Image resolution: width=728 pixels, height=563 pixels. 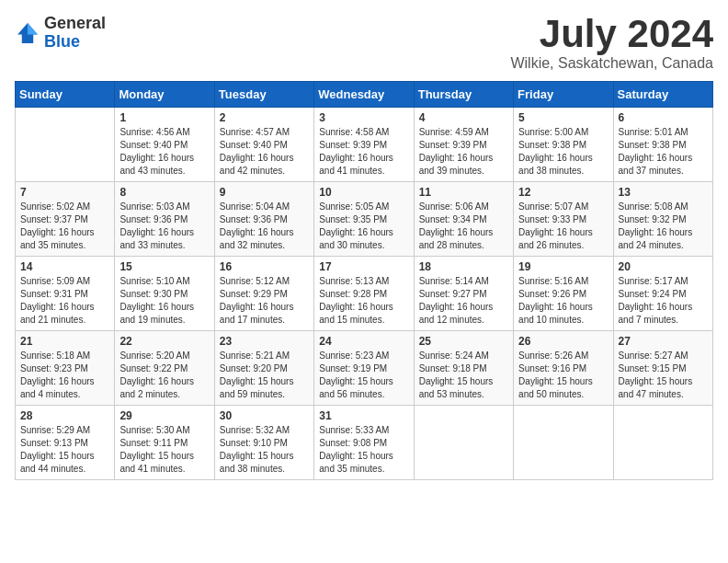 What do you see at coordinates (164, 152) in the screenshot?
I see `cell-content: Sunrise: 4:56 AMSunset: 9:40 PMDaylight:…` at bounding box center [164, 152].